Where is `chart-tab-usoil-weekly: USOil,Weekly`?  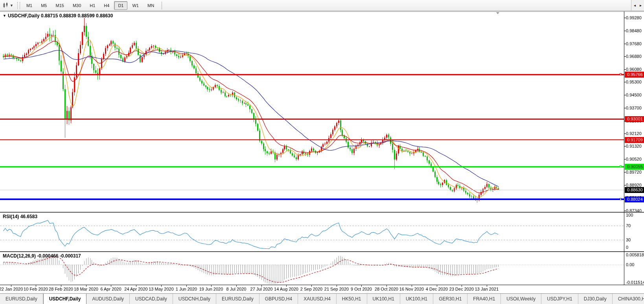 chart-tab-usoil-weekly: USOil,Weekly is located at coordinates (521, 299).